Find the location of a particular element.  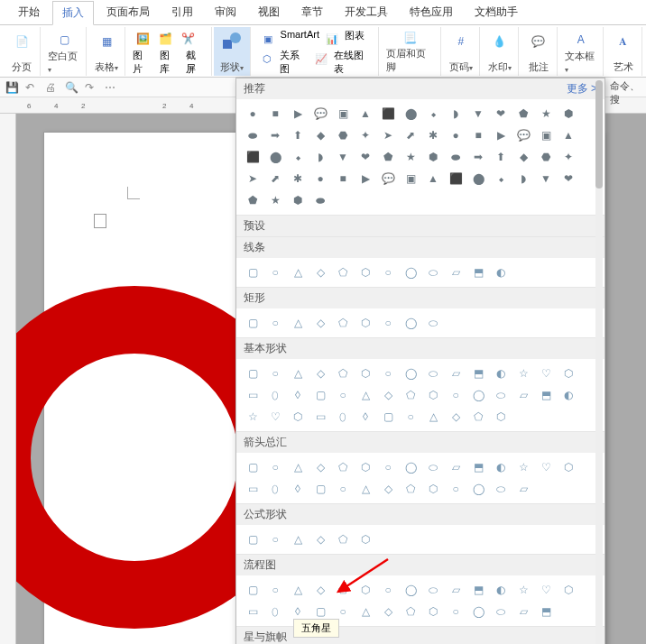

ribbon-shapes: 形状▾ is located at coordinates (233, 51).